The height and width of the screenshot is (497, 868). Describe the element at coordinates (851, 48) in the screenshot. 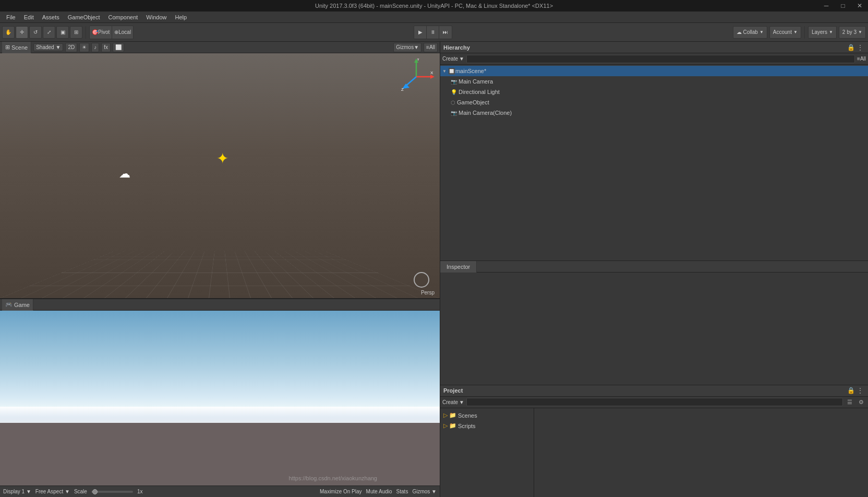

I see `hierarchy-lock-btn: 🔒` at that location.